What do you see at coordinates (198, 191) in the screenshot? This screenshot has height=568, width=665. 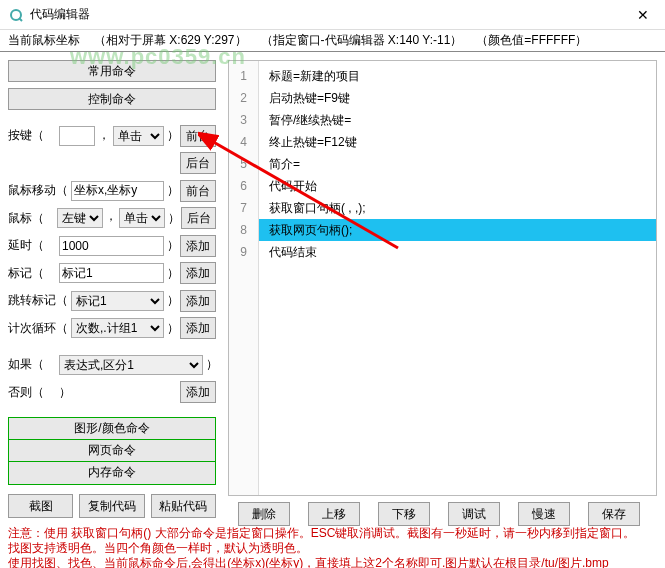 I see `mouse-move-foreground-button: 前台` at bounding box center [198, 191].